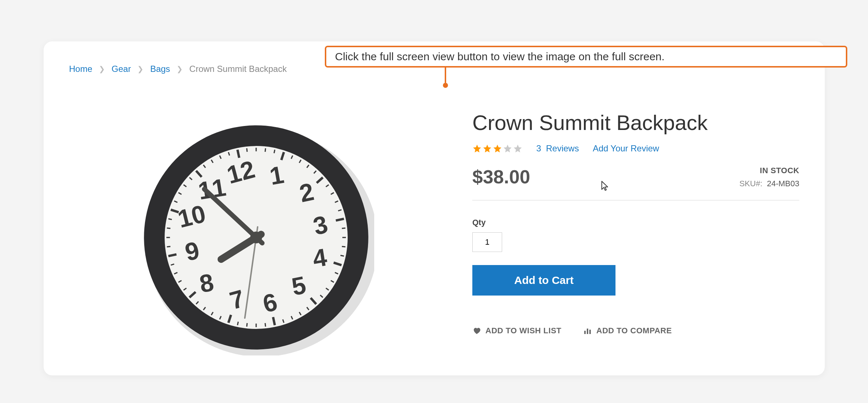  I want to click on instruction-callout: Click the full screen view button to vie…, so click(586, 57).